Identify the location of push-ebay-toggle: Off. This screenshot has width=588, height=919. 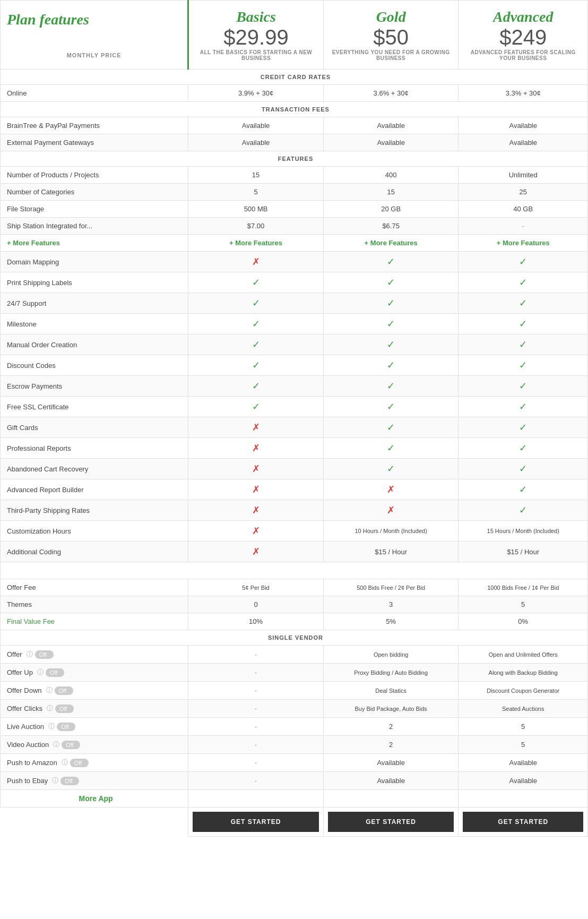
(70, 781).